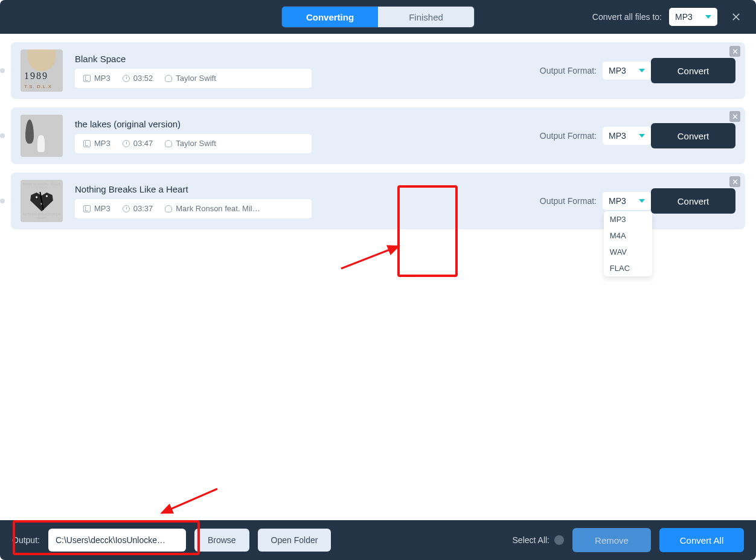  What do you see at coordinates (736, 17) in the screenshot?
I see `close-button` at bounding box center [736, 17].